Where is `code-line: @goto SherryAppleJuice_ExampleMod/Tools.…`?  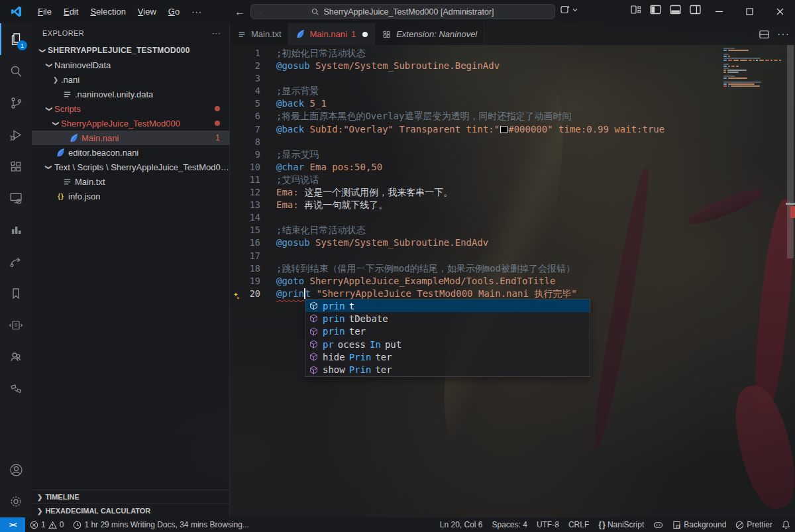 code-line: @goto SherryAppleJuice_ExampleMod/Tools.… is located at coordinates (535, 281).